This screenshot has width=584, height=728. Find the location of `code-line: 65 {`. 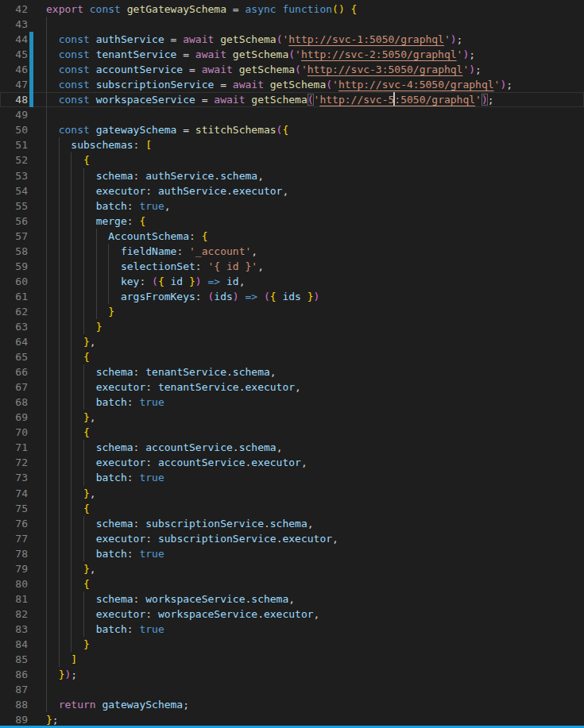

code-line: 65 { is located at coordinates (292, 357).